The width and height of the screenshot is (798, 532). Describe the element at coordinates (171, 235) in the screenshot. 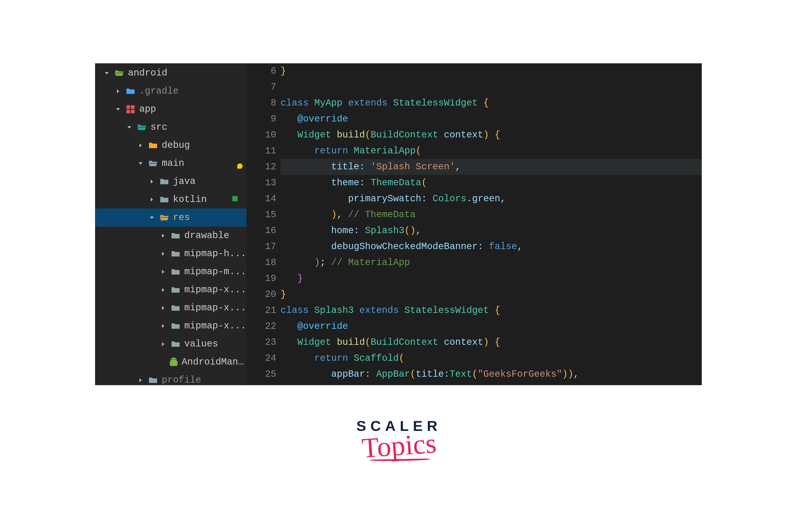

I see `tree-item-drawable: drawable` at that location.